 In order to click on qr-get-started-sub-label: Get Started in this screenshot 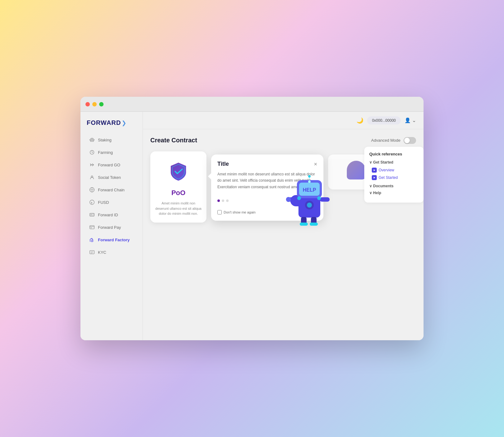, I will do `click(388, 178)`.